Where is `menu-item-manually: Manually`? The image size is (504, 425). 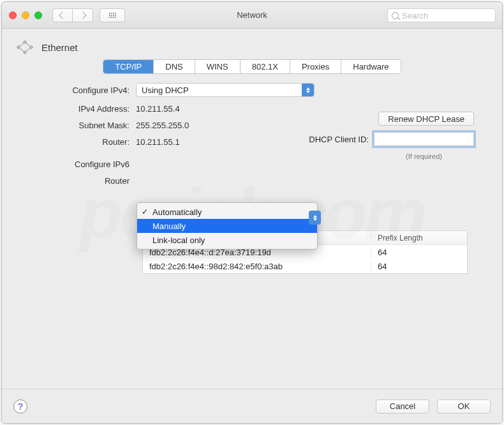
menu-item-manually: Manually is located at coordinates (227, 226).